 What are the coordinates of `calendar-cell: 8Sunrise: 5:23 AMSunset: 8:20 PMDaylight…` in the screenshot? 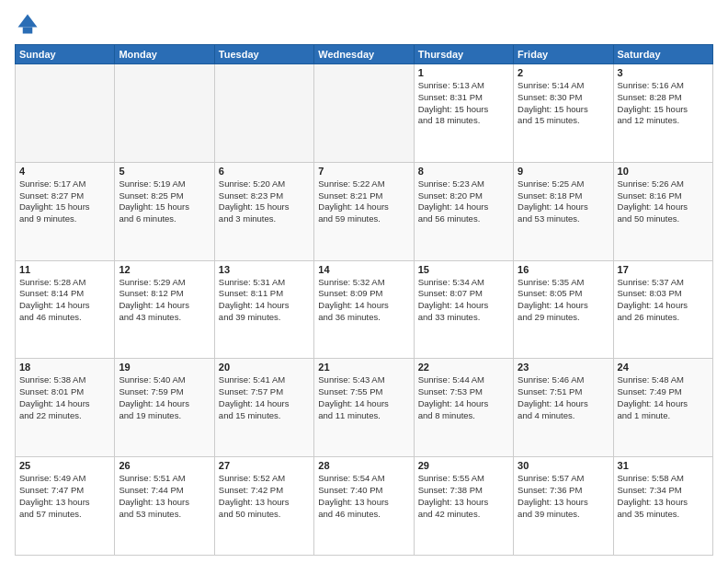 It's located at (463, 212).